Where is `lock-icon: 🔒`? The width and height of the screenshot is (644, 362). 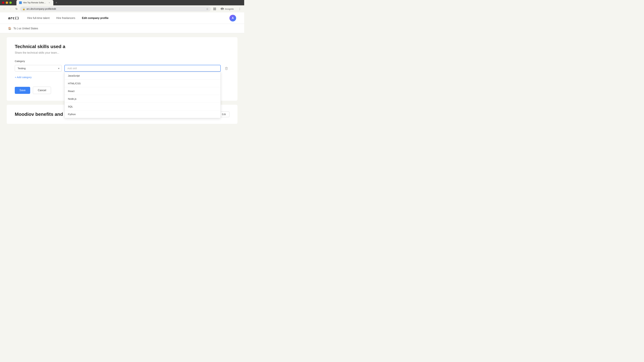
lock-icon: 🔒 is located at coordinates (24, 9).